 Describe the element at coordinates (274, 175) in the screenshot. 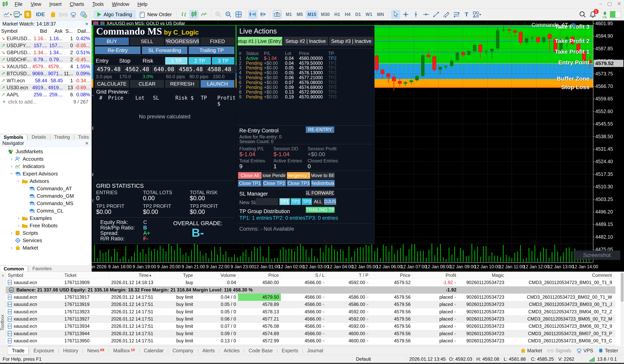

I see `button-close-pending: Close Pending` at that location.